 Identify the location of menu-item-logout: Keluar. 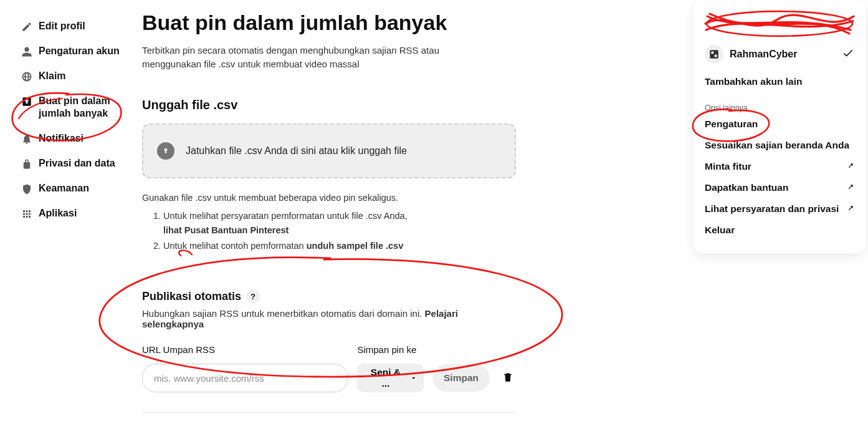
(780, 230).